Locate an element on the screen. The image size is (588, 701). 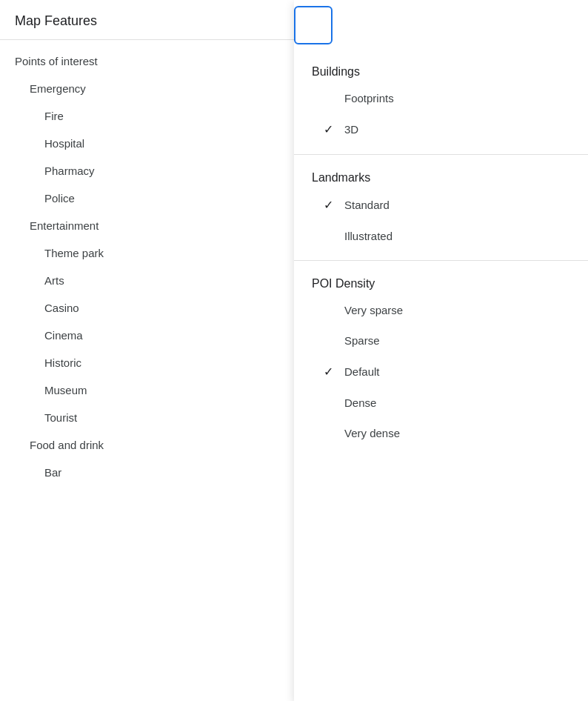
list-item-bar: Bar is located at coordinates (147, 473).